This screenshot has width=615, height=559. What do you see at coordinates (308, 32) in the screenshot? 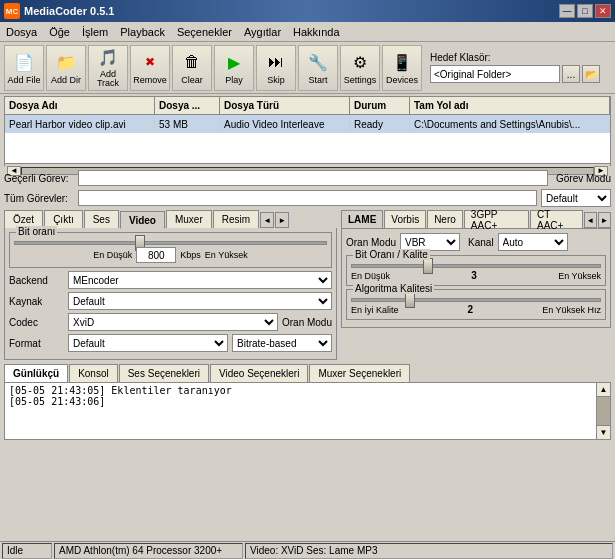
I see `menu-bar: Dosya Öğe İşlem Playback Seçenekler Aygı…` at bounding box center [308, 32].